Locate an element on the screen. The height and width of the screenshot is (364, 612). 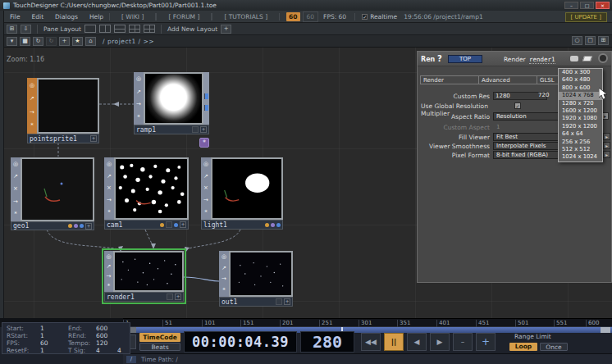
tutorials-link: [ TUTORIALS ] is located at coordinates (246, 16).